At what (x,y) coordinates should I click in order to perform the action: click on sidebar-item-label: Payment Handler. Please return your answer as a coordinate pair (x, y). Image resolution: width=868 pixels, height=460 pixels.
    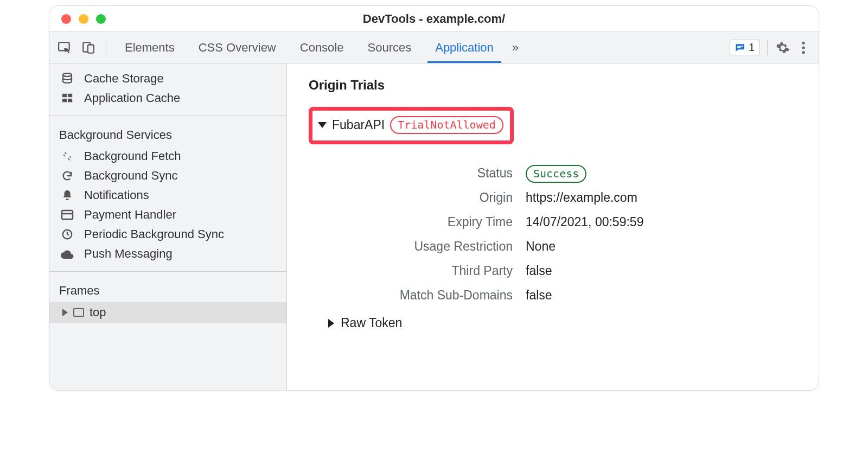
    Looking at the image, I should click on (130, 215).